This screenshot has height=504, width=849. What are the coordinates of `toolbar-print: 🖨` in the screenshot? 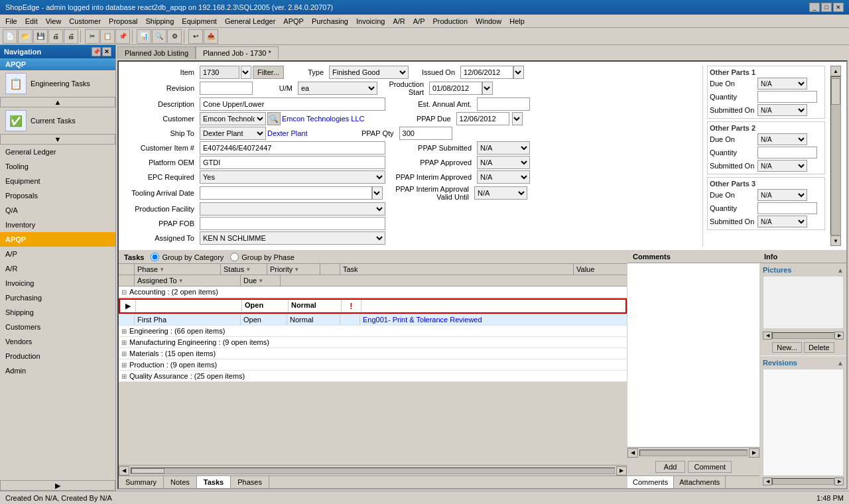 It's located at (56, 36).